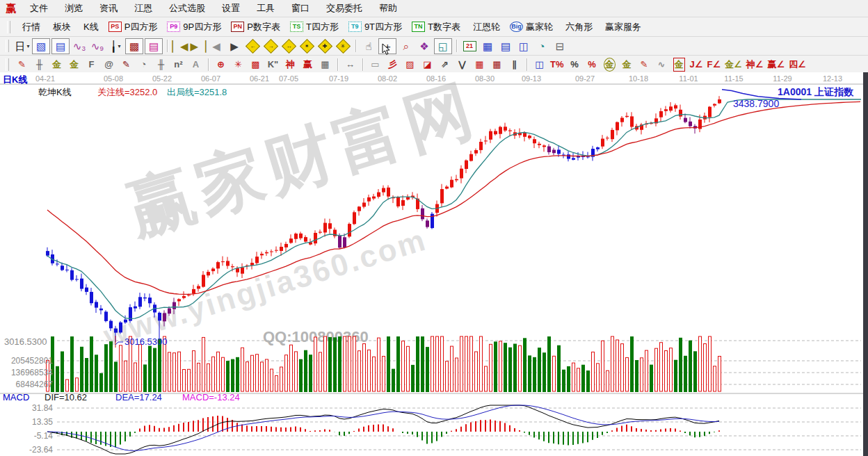 The image size is (868, 456). Describe the element at coordinates (143, 64) in the screenshot. I see `time-cycle-tool: ◔` at that location.